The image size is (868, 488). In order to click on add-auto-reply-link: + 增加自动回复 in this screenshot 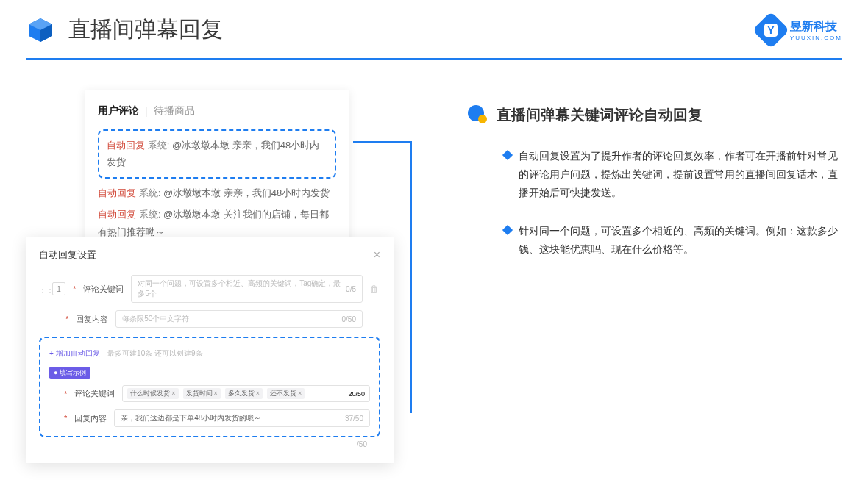, I will do `click(75, 353)`.